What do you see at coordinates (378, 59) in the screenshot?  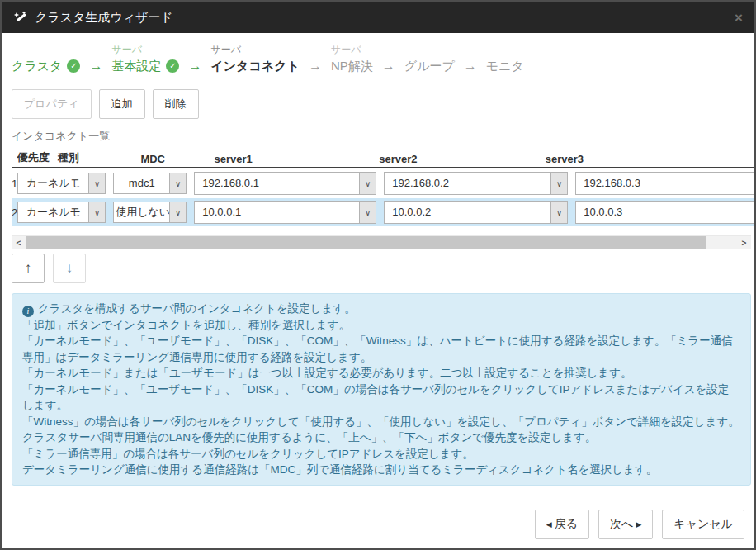 I see `wizard-steps: クラスタ✓ → サーバ 基本設定✓ → サーバ インタコネクト → サーバ NP…` at bounding box center [378, 59].